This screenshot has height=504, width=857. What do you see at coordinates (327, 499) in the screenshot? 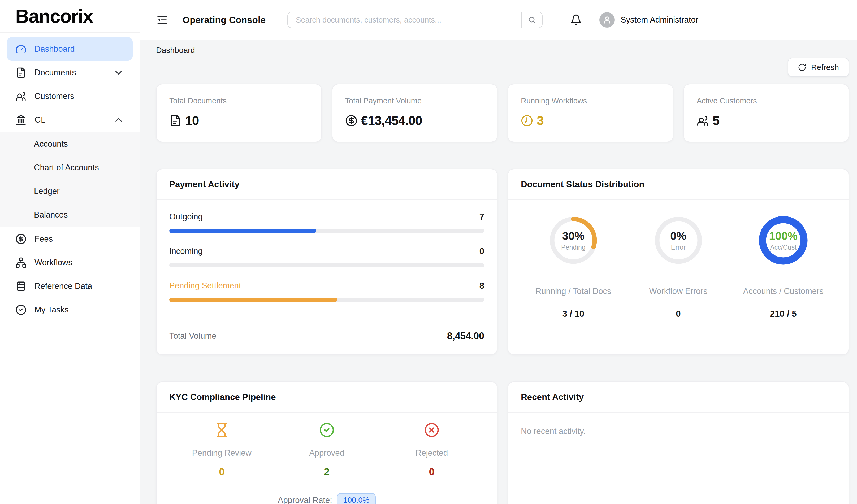
I see `approval-rate-row: Approval Rate: 100.0%` at bounding box center [327, 499].